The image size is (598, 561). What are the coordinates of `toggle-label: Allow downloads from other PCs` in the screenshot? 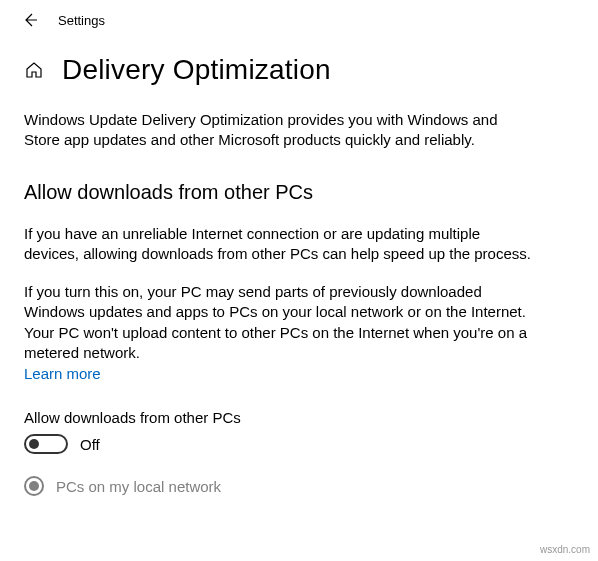 It's located at (280, 418).